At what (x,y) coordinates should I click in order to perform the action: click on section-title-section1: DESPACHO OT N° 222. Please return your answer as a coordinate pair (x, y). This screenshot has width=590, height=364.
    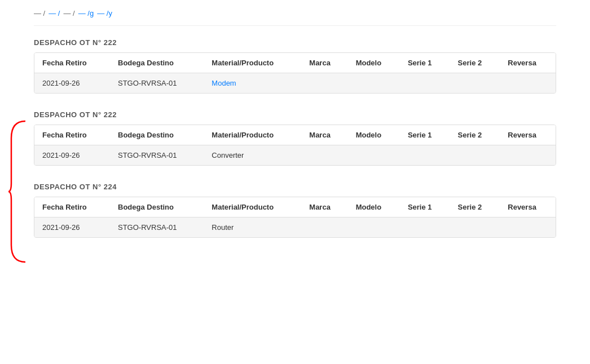
    Looking at the image, I should click on (295, 42).